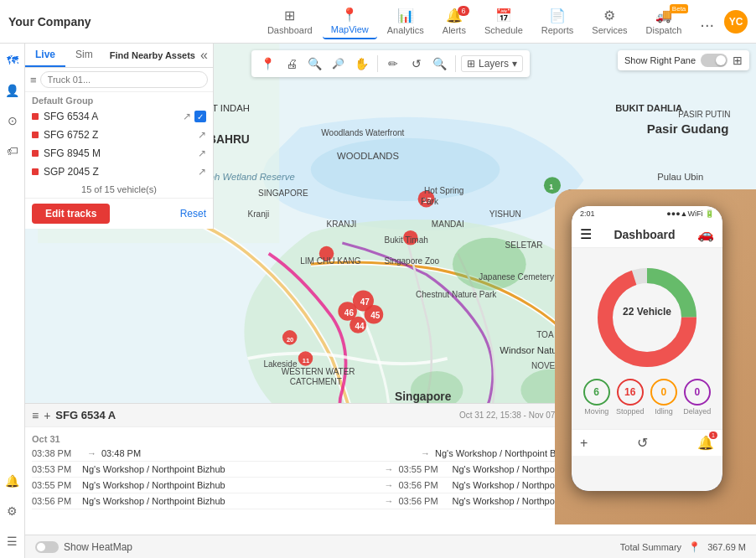  Describe the element at coordinates (504, 15) in the screenshot. I see `schedule-icon: 📅` at that location.